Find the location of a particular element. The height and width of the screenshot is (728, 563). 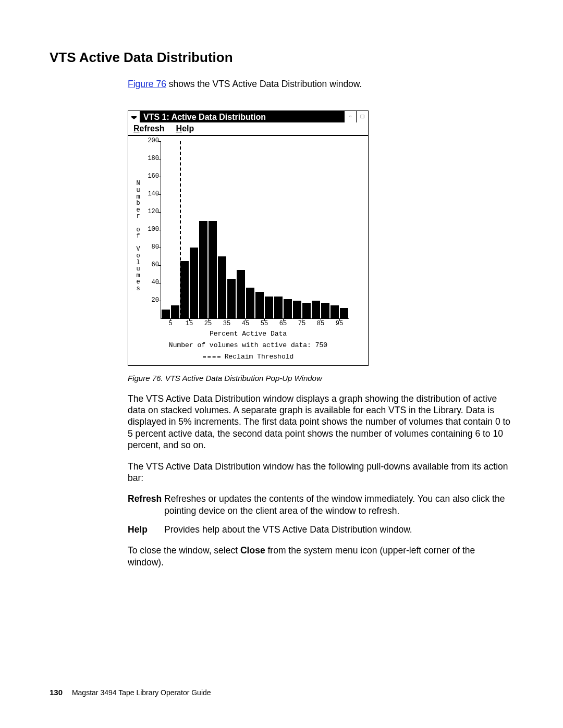

y-tick-label: 80 is located at coordinates (151, 248).